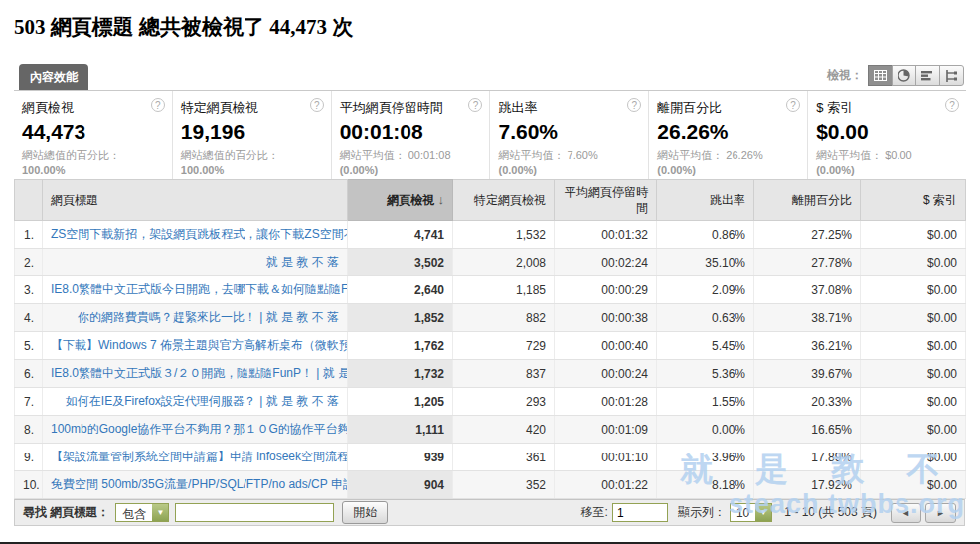 The height and width of the screenshot is (544, 980). I want to click on pageviews-cell: 1,111, so click(401, 430).